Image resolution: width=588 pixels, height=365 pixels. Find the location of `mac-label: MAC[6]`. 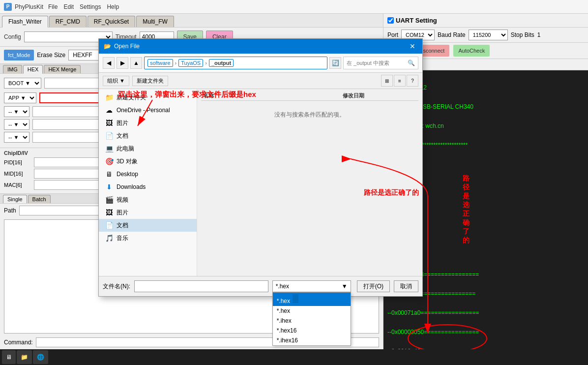

mac-label: MAC[6] is located at coordinates (18, 185).